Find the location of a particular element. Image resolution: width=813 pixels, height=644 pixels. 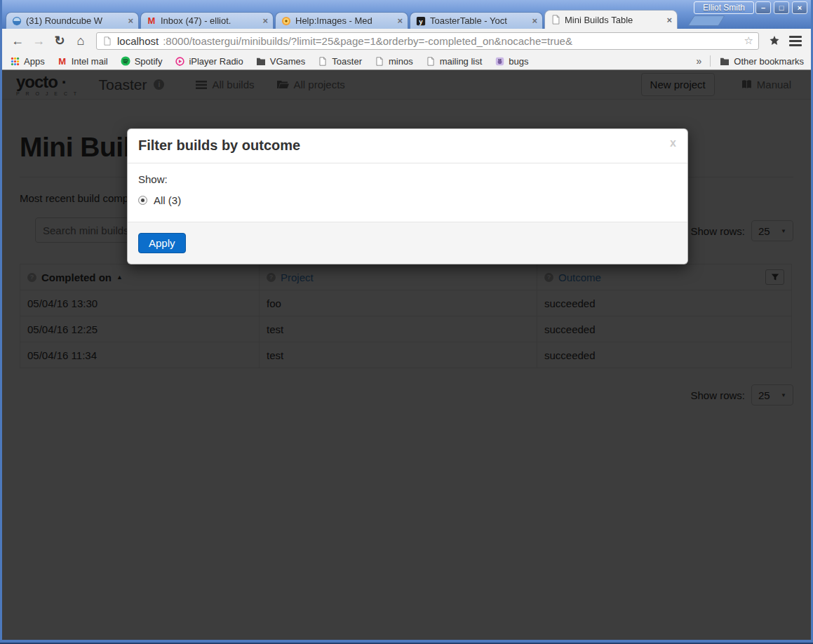

new-tab-button is located at coordinates (706, 21).